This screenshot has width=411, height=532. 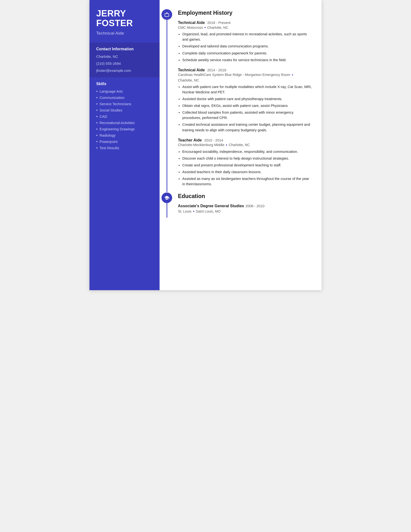 What do you see at coordinates (167, 198) in the screenshot?
I see `education-icon` at bounding box center [167, 198].